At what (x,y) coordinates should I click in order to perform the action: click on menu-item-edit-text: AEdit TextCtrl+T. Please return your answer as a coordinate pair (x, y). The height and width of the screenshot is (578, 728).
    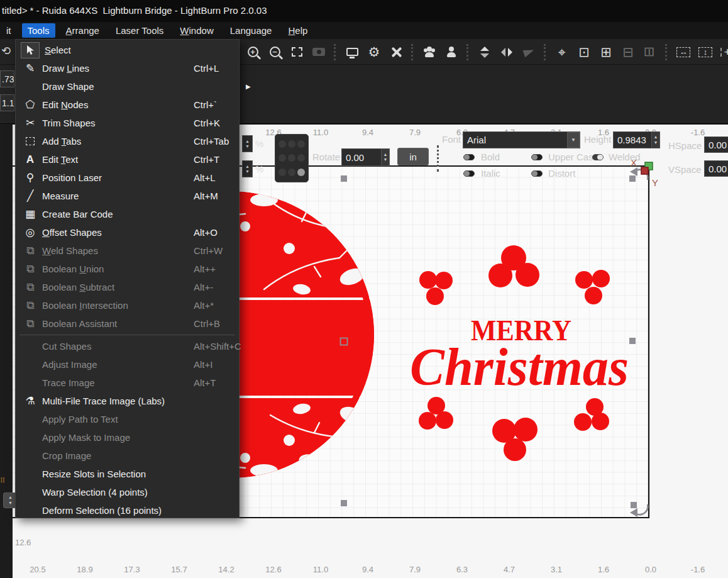
    Looking at the image, I should click on (127, 160).